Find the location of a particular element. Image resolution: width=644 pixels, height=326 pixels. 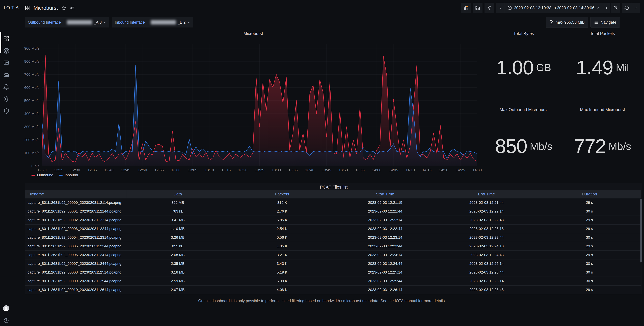

table-row: capture_801f12631b92_00010_2023020311261… is located at coordinates (333, 290).